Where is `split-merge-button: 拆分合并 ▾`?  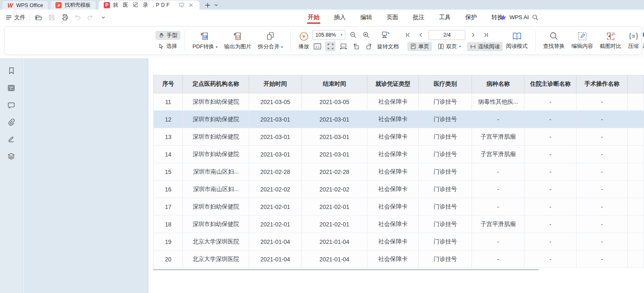 split-merge-button: 拆分合并 ▾ is located at coordinates (270, 41).